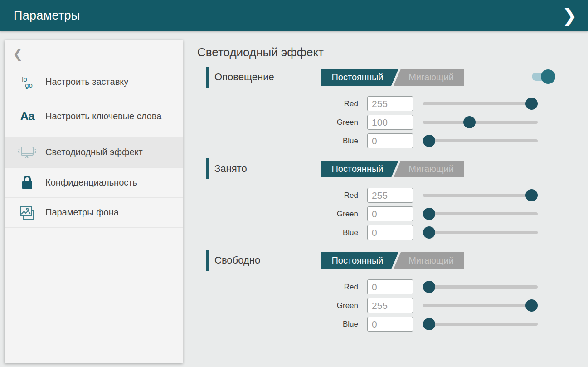 The width and height of the screenshot is (588, 367). I want to click on section-free: Свободно Постоянный Мигающий Red Green, so click(376, 291).